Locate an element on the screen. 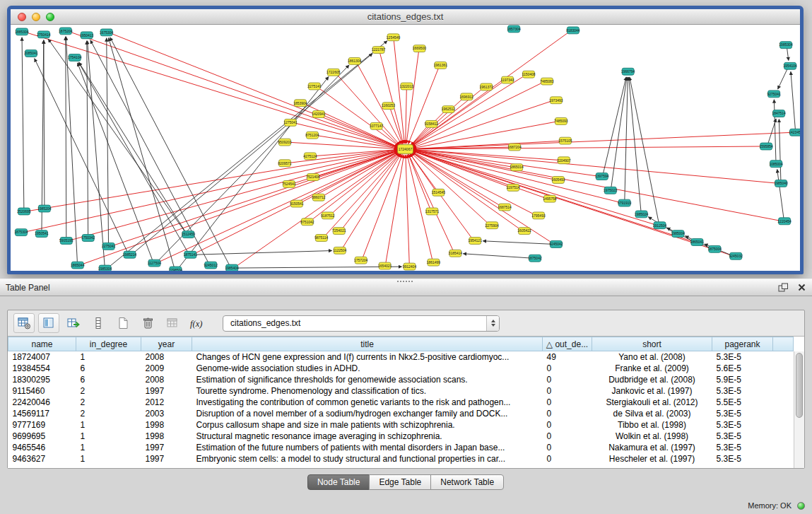 Image resolution: width=812 pixels, height=514 pixels. graph-node: 1322013 is located at coordinates (407, 86).